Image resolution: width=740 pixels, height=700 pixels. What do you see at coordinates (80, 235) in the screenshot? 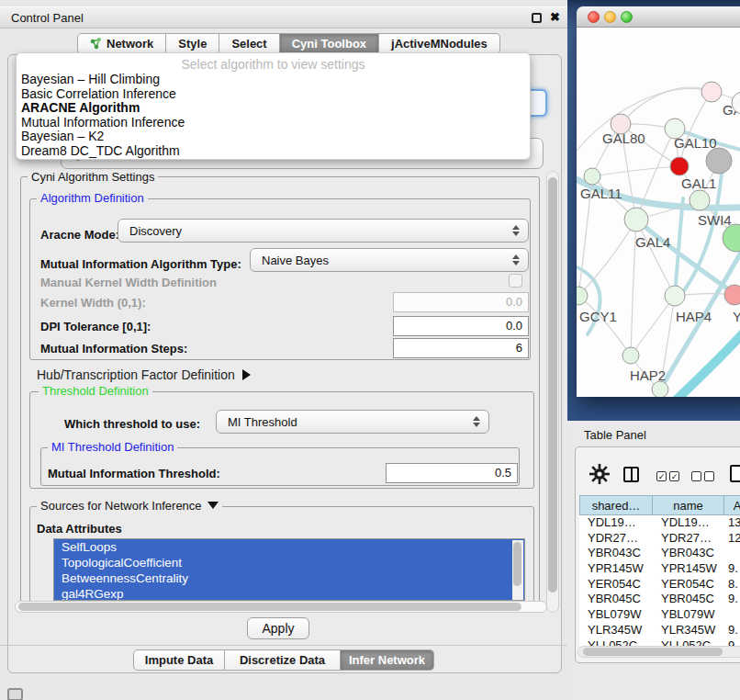
I see `aracne-mode-label: Aracne Mode:` at bounding box center [80, 235].